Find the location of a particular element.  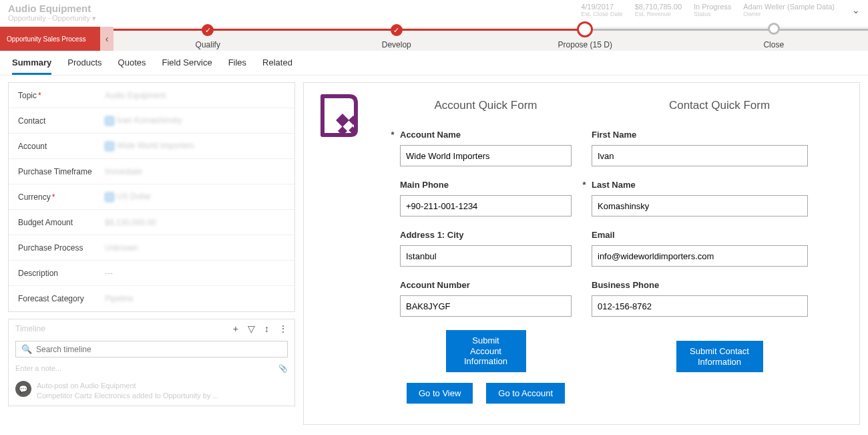

first-name-label: First Name is located at coordinates (720, 135).